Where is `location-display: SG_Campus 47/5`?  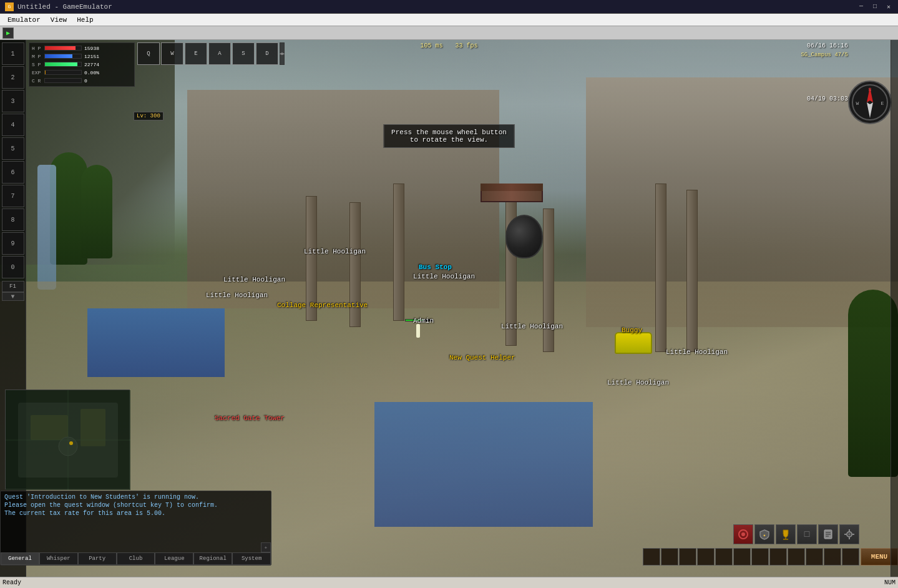
location-display: SG_Campus 47/5 is located at coordinates (824, 55).